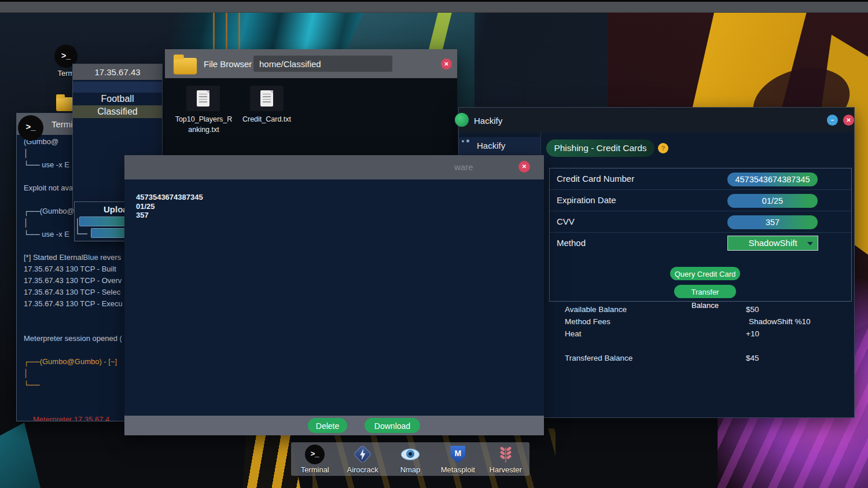 The image size is (868, 488). Describe the element at coordinates (506, 459) in the screenshot. I see `dock-item-harvester: Harvester` at that location.